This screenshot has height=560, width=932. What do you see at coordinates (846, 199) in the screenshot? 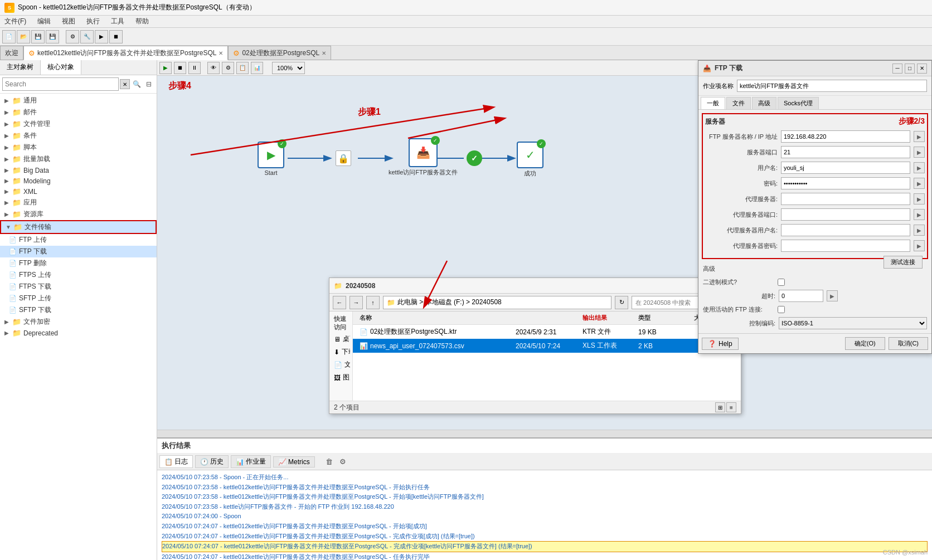
I see `ftp-proxy-input` at bounding box center [846, 199].